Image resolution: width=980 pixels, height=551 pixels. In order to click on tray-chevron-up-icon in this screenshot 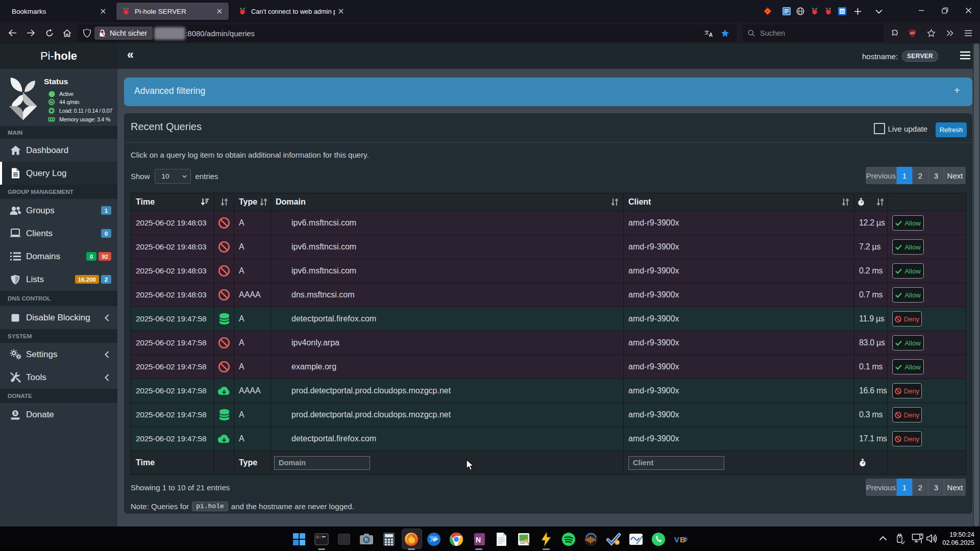, I will do `click(883, 538)`.